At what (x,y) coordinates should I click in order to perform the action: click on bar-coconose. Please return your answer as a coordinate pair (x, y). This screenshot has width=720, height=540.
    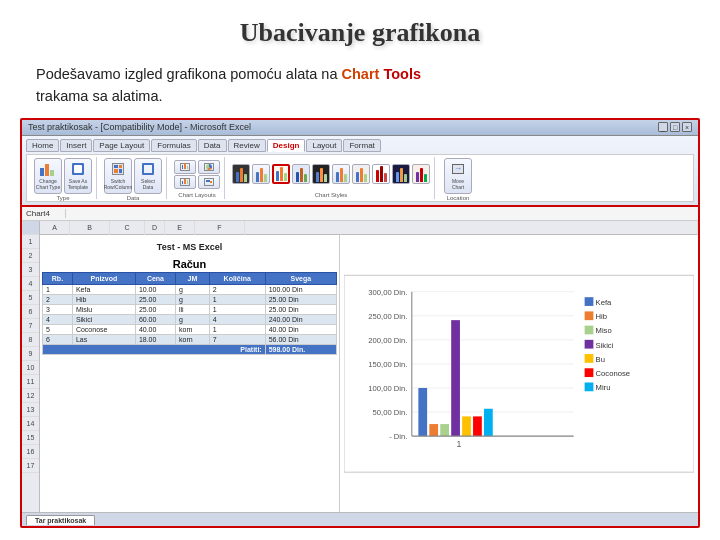
    Looking at the image, I should click on (478, 426).